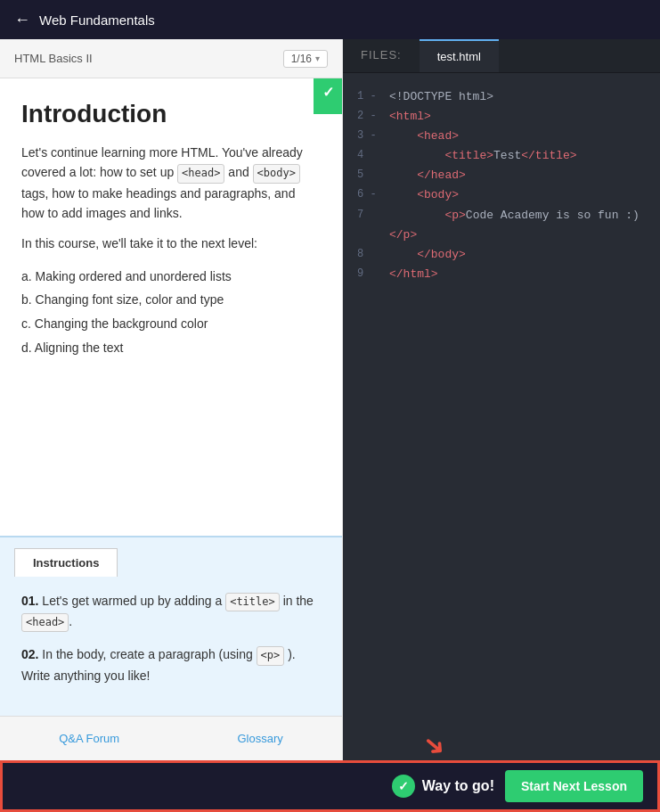  Describe the element at coordinates (45, 622) in the screenshot. I see `head-tag-2: <head>` at that location.